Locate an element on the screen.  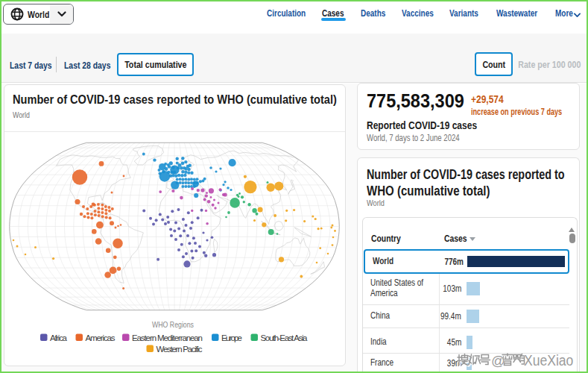
svg-text: Africa is located at coordinates (59, 338).